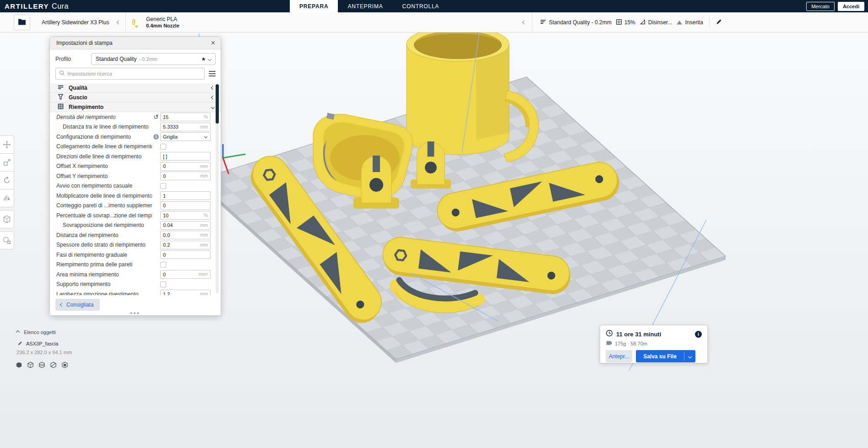 The width and height of the screenshot is (868, 448). I want to click on marketplace-button: Mercato, so click(820, 6).